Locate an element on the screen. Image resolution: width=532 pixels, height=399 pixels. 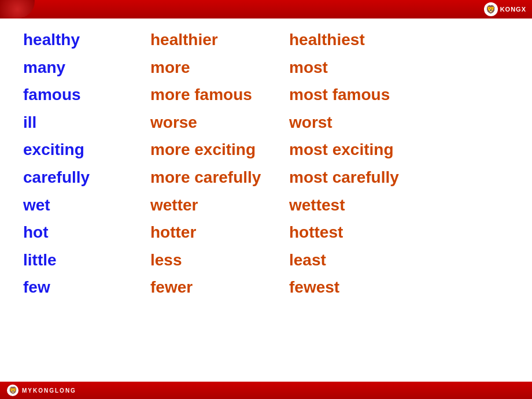
comparative-form-4: more exciting is located at coordinates (220, 150).